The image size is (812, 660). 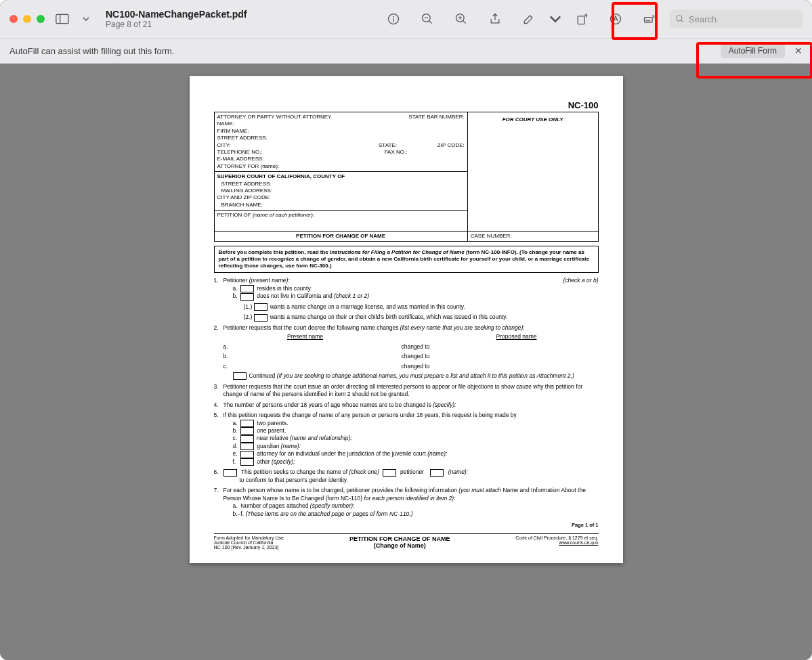 What do you see at coordinates (406, 177) in the screenshot?
I see `caption-table: ATTORNEY OR PARTY WITHOUT ATTORNEY STATE…` at bounding box center [406, 177].